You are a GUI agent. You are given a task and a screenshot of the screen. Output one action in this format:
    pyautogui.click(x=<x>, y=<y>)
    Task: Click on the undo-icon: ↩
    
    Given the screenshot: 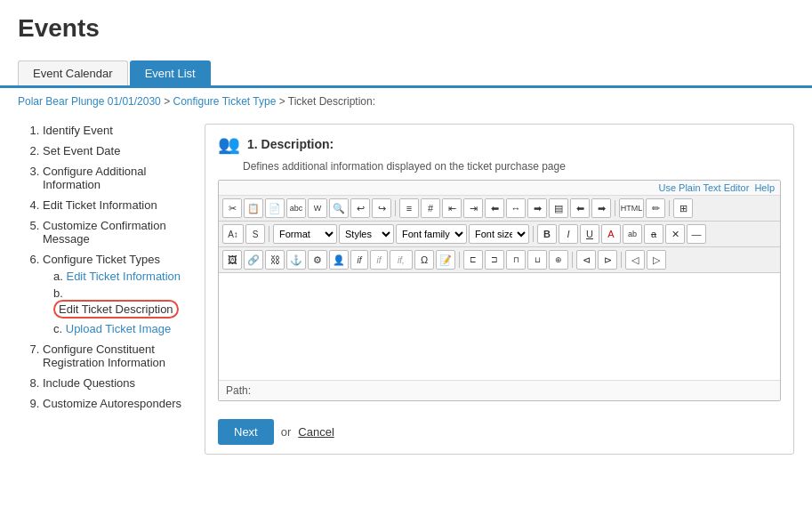 What is the action you would take?
    pyautogui.click(x=360, y=208)
    